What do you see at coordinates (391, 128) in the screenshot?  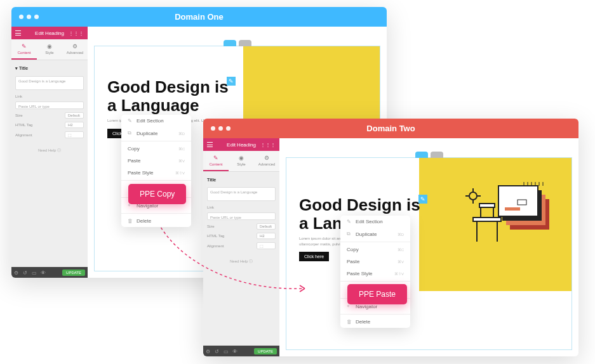 I see `title-bar-two: Domain Two` at bounding box center [391, 128].